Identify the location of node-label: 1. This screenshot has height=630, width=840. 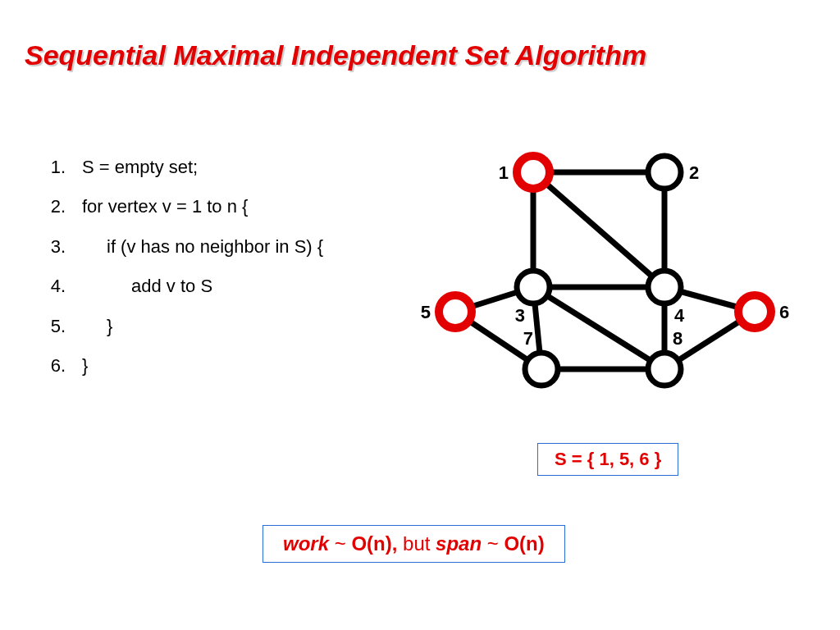
(504, 172).